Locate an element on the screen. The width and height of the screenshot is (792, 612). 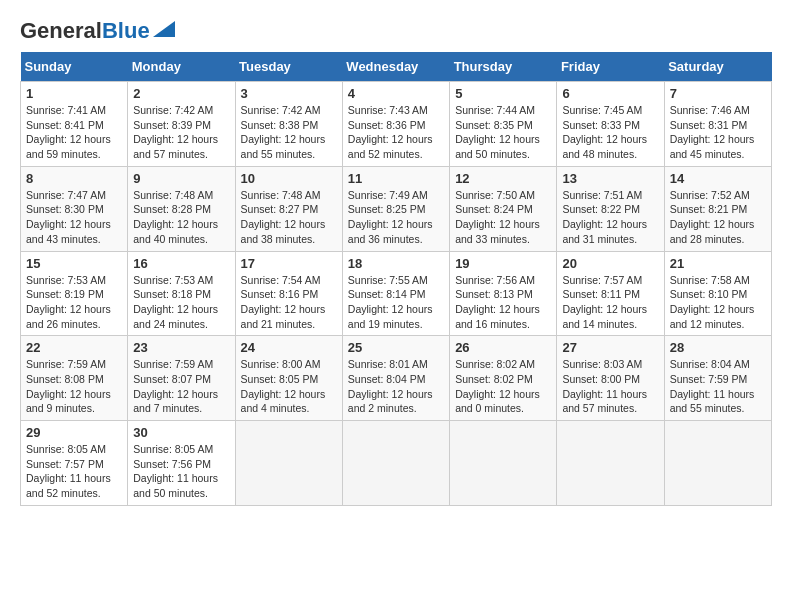
calendar-cell: 3 Sunrise: 7:42 AMSunset: 8:38 PMDayligh… is located at coordinates (288, 124).